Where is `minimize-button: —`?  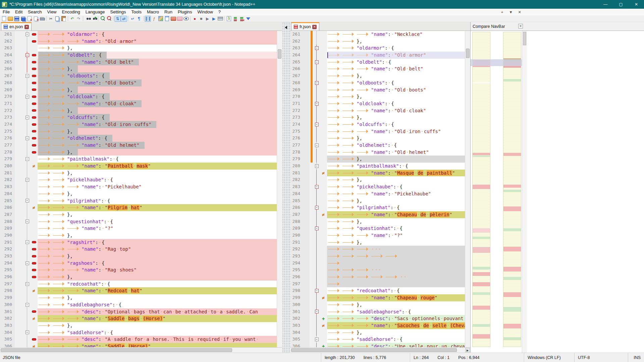 minimize-button: — is located at coordinates (605, 4).